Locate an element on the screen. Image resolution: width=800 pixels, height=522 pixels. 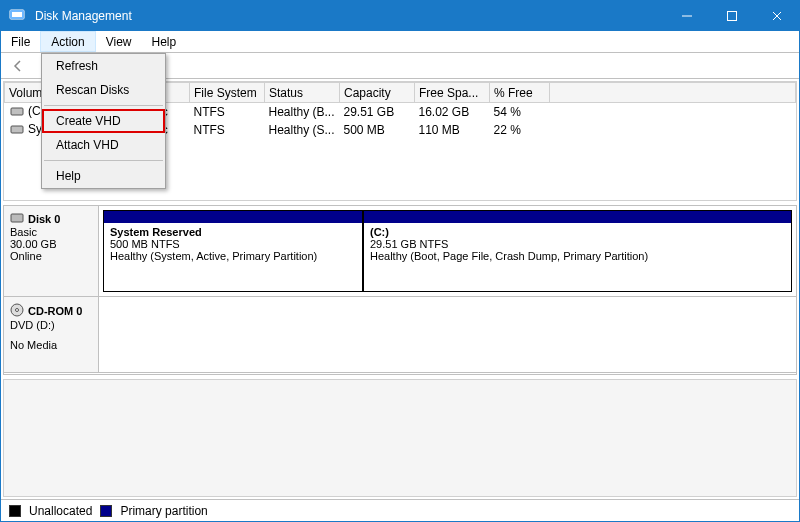
statusbar: Unallocated Primary partition is located at coordinates (400, 510).